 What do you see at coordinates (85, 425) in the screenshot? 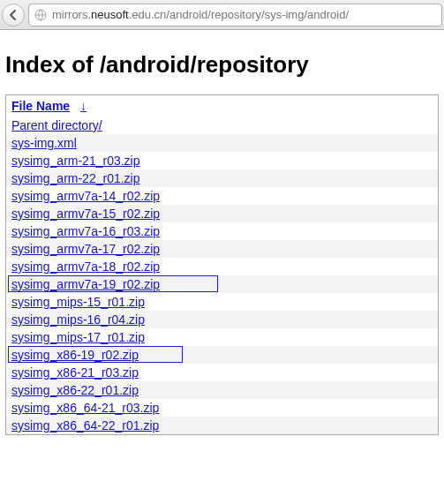
I see `file-link: sysimg_x86_64-22_r01.zip` at bounding box center [85, 425].